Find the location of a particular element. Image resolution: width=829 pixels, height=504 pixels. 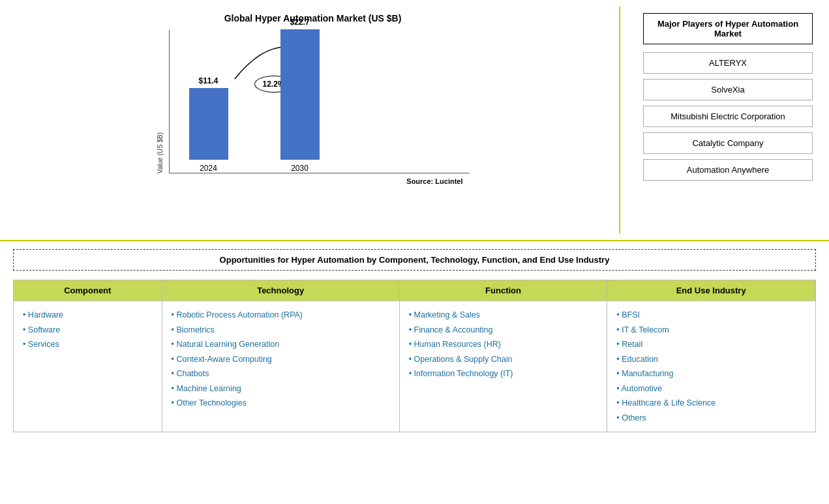

list-item: Software is located at coordinates (87, 330).